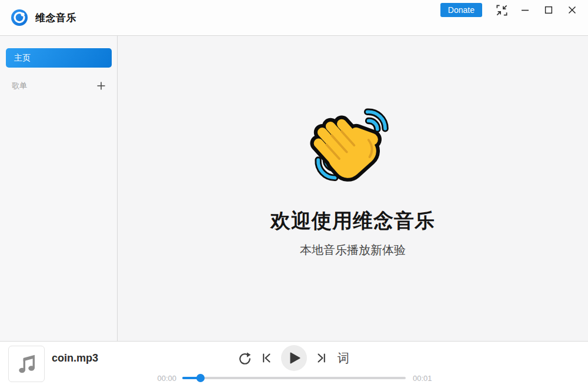 The height and width of the screenshot is (388, 588). Describe the element at coordinates (502, 10) in the screenshot. I see `mini-player-button` at that location.